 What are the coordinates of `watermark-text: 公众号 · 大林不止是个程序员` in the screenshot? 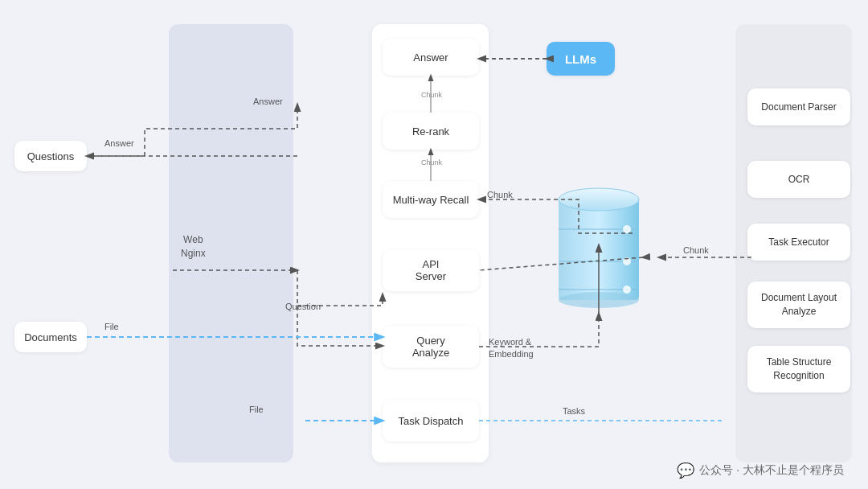 It's located at (772, 471).